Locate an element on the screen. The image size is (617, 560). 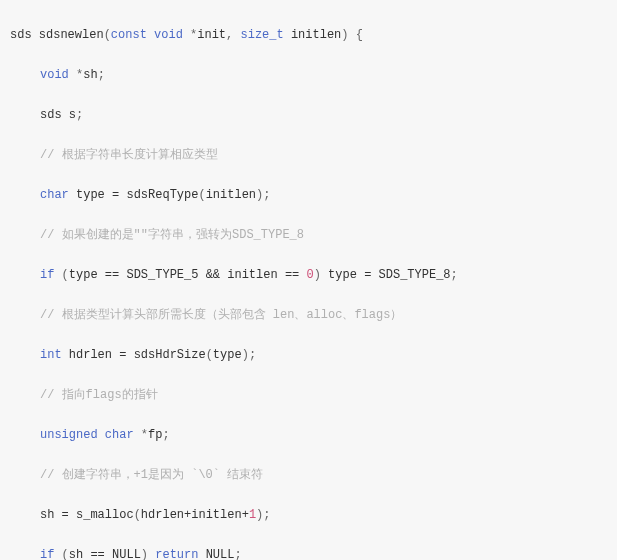
token-keyword: const is located at coordinates (129, 35).